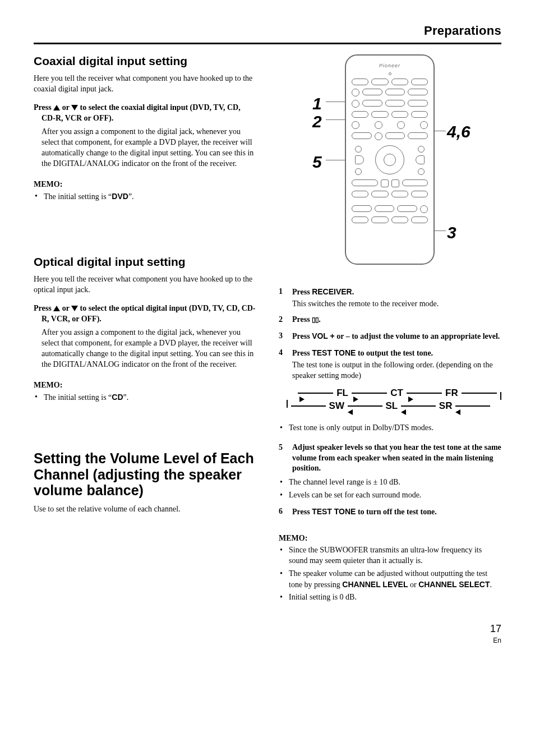 The width and height of the screenshot is (535, 756). Describe the element at coordinates (145, 285) in the screenshot. I see `opt-intro: Here you tell the receiver what componen…` at that location.